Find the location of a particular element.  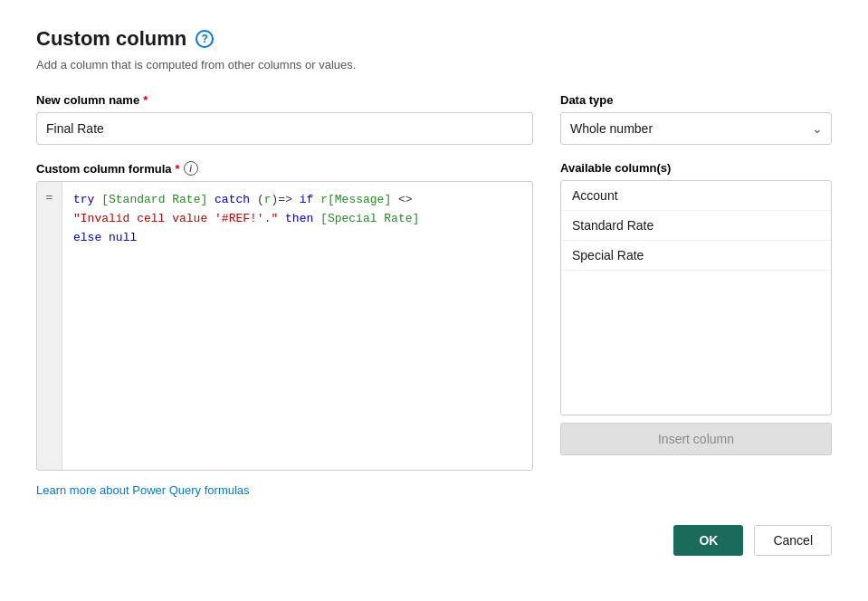

formula-label: Custom column formula * i is located at coordinates (284, 168).